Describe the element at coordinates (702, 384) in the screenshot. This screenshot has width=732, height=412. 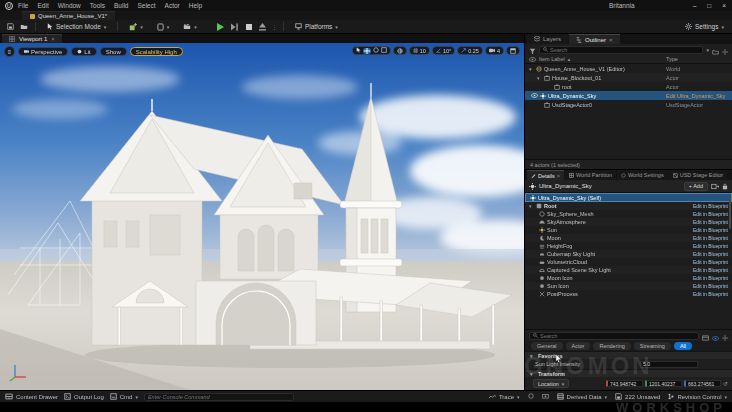
I see `location-z-input` at that location.